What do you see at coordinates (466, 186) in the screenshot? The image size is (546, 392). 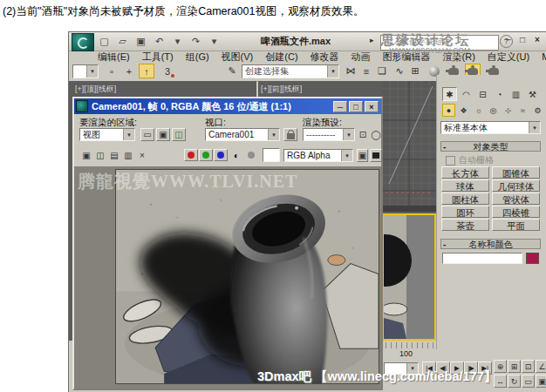 I see `sphere-button: 球体` at bounding box center [466, 186].